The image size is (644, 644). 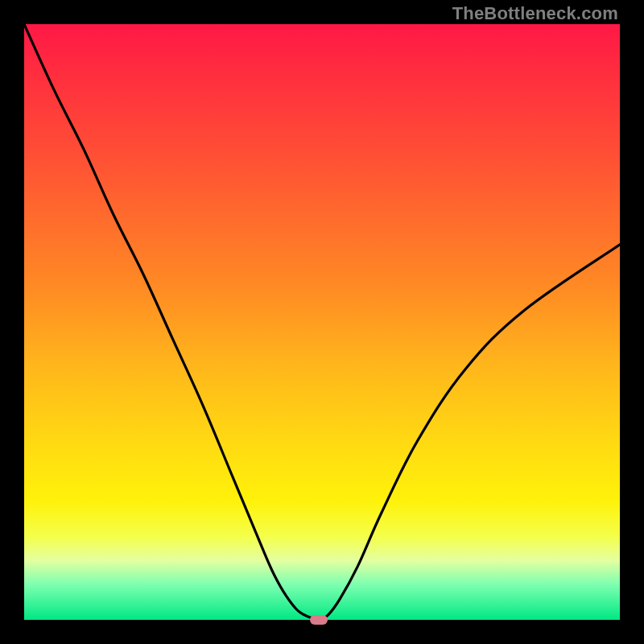 What do you see at coordinates (319, 620) in the screenshot?
I see `bottleneck-marker` at bounding box center [319, 620].